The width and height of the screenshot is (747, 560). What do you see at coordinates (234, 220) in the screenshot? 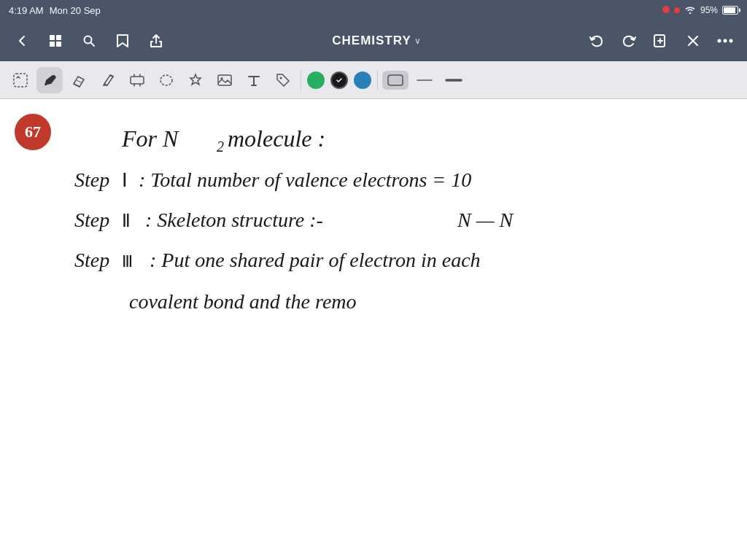
I see `svg-text:: Skeleton structure :-: : Skeleton structure :-` at bounding box center [234, 220].